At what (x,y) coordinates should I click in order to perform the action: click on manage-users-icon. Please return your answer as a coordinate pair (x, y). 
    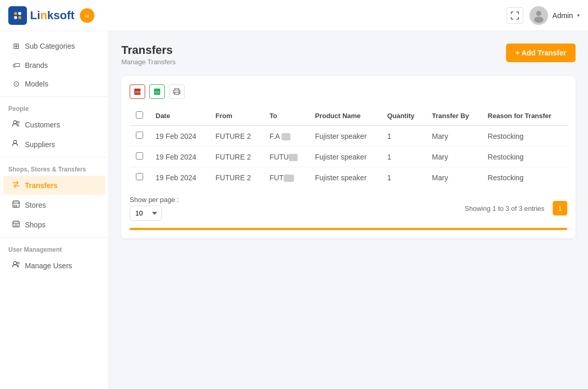
    Looking at the image, I should click on (16, 265).